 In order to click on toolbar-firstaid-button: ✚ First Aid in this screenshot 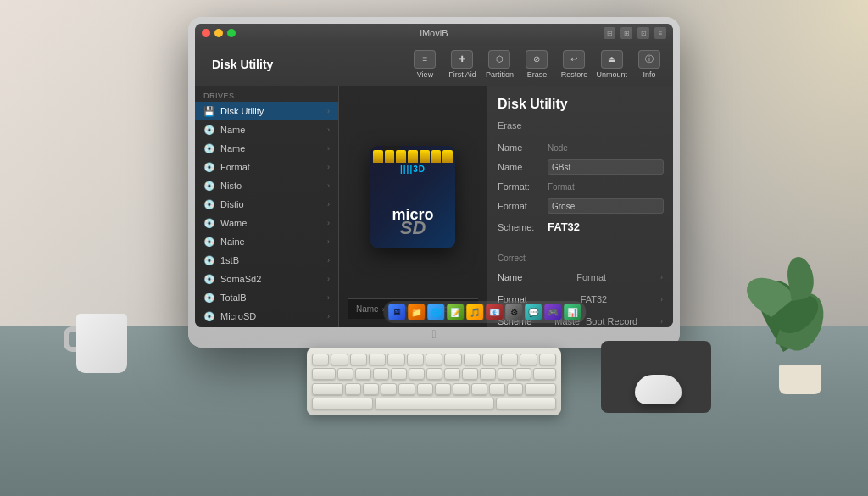, I will do `click(462, 64)`.